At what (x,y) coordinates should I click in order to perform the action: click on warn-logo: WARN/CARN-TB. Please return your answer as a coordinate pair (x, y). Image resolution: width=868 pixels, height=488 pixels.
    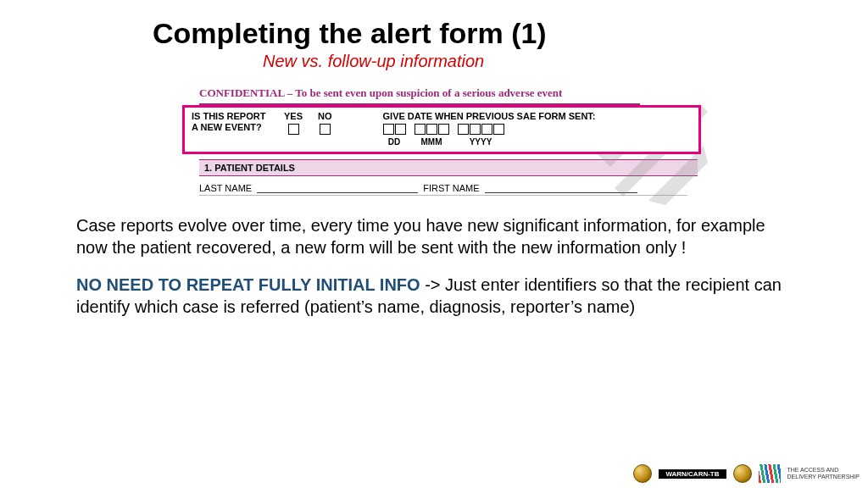
    Looking at the image, I should click on (692, 474).